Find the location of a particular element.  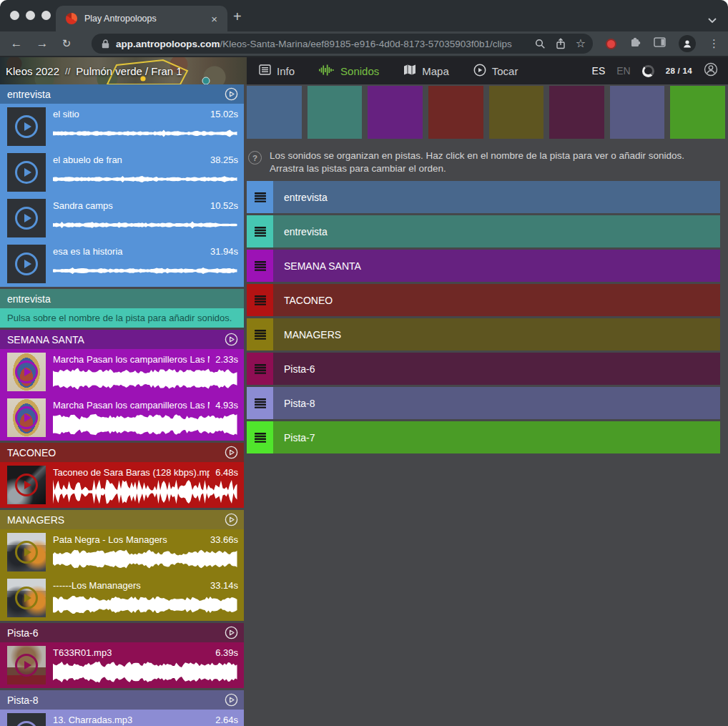

track-row: SEMANA SANTA is located at coordinates (483, 266).